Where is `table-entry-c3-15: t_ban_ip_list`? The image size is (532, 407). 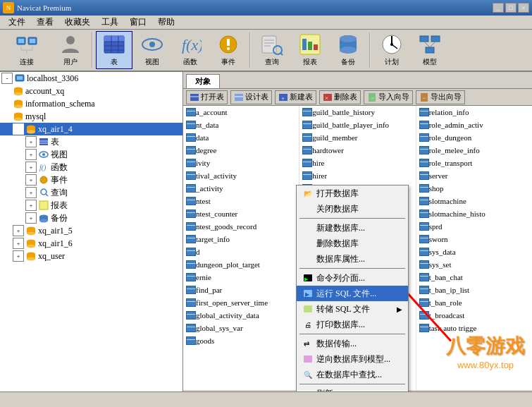 table-entry-c3-15: t_ban_ip_list is located at coordinates (474, 290).